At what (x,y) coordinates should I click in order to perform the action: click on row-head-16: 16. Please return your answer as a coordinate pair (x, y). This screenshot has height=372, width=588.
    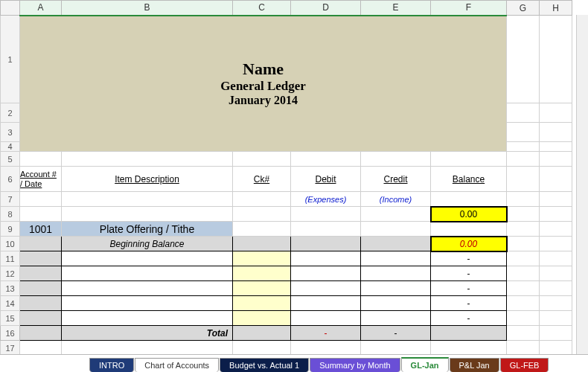
    Looking at the image, I should click on (10, 333).